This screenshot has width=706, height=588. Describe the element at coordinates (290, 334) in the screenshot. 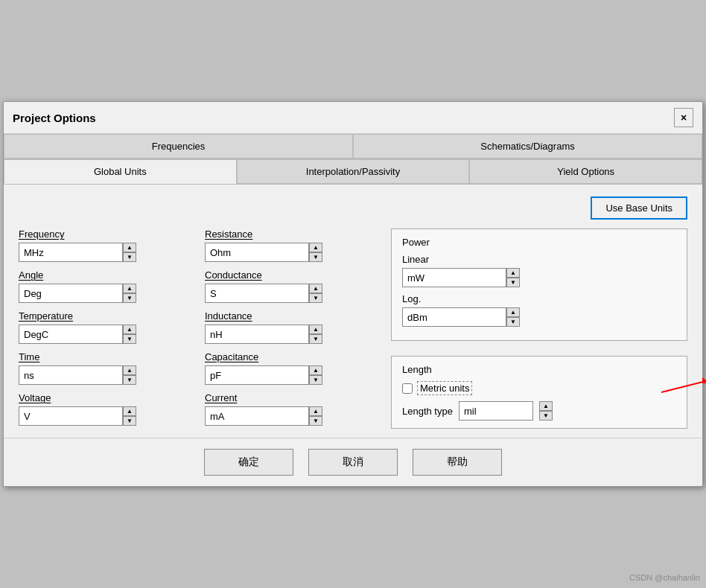

I see `inductance-spinner-row: ▲ ▼` at that location.